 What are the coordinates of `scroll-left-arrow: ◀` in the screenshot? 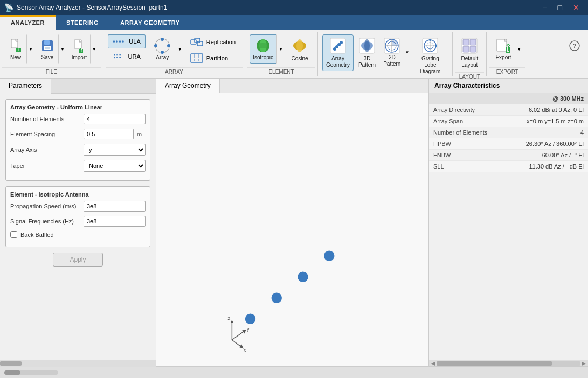 It's located at (433, 363).